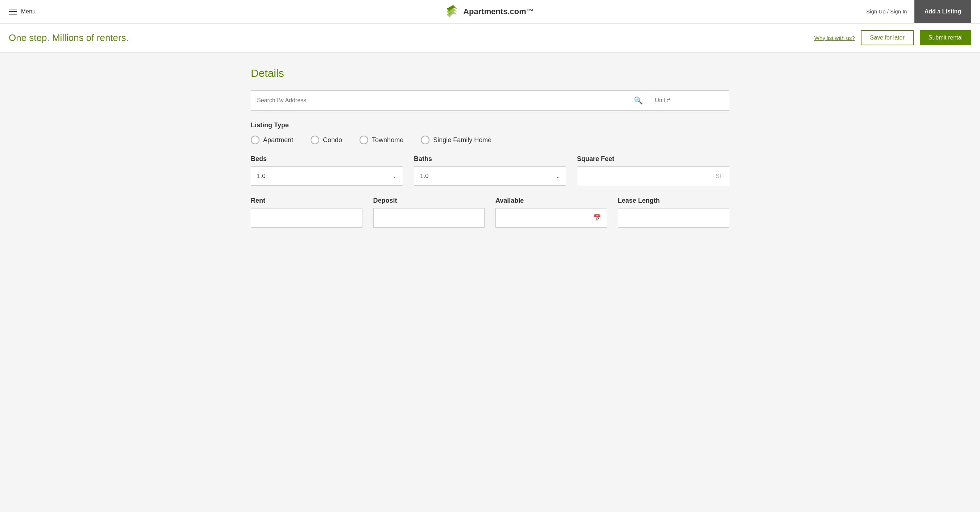  Describe the element at coordinates (551, 201) in the screenshot. I see `available-label: Available` at that location.